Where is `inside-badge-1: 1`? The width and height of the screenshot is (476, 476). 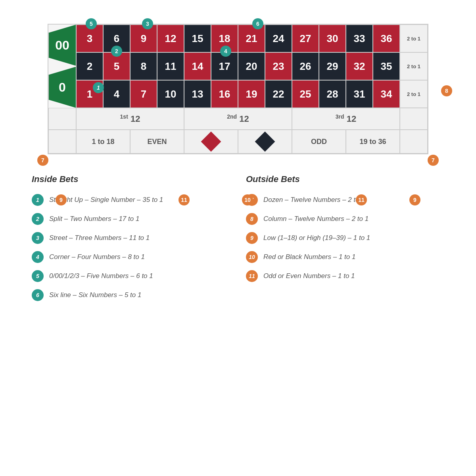
inside-badge-1: 1 is located at coordinates (38, 200).